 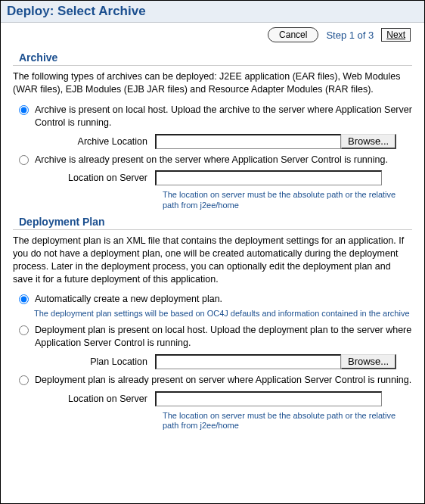 What do you see at coordinates (268, 178) in the screenshot?
I see `archive-server-location-input` at bounding box center [268, 178].